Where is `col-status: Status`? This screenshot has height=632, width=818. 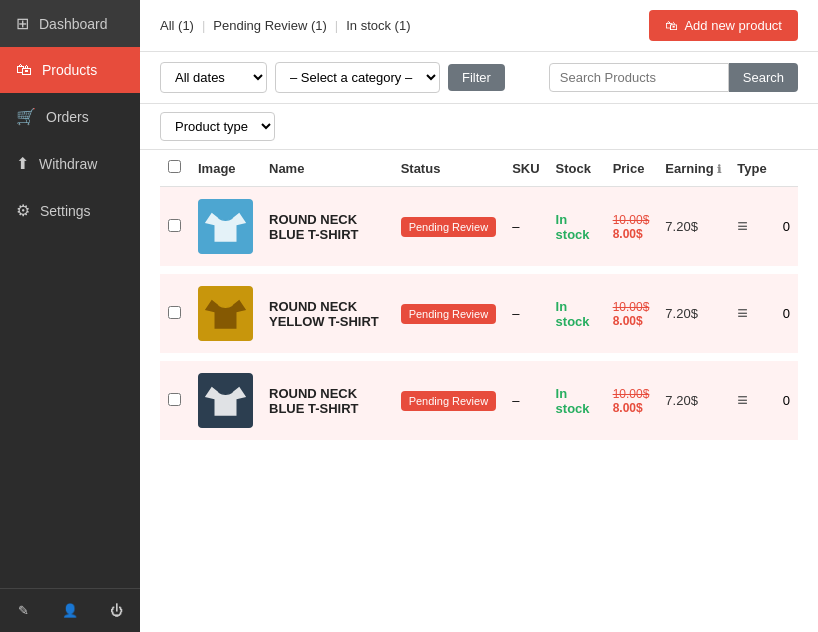
col-status: Status is located at coordinates (449, 168).